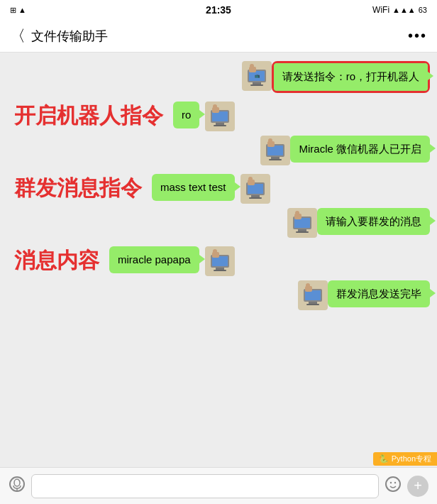 The image size is (437, 504). What do you see at coordinates (350, 77) in the screenshot?
I see `highlighted-message: 请发送指令：ro，打开机器人` at bounding box center [350, 77].